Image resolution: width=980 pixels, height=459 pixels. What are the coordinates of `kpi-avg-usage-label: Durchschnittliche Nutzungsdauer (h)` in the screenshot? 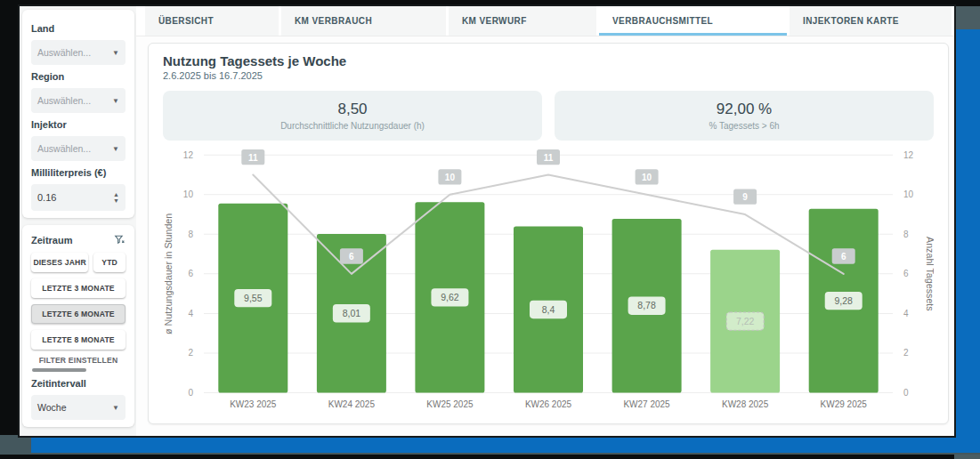 It's located at (352, 126).